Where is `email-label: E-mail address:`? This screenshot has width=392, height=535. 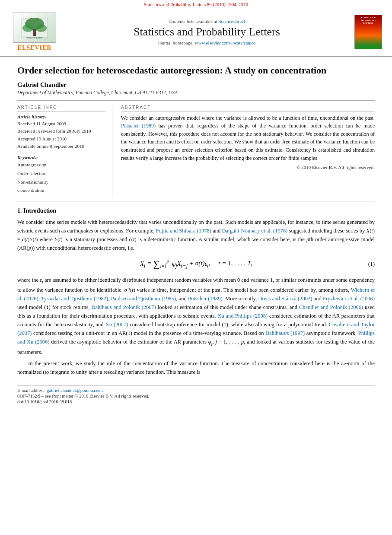 email-label: E-mail address: is located at coordinates (32, 391).